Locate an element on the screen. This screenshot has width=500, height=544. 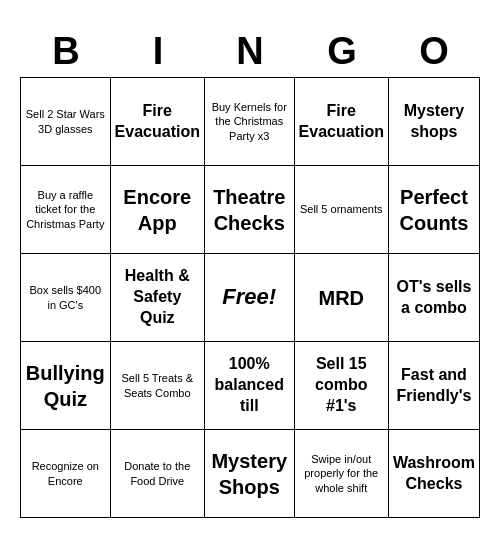
bingo-cell: Free! is located at coordinates (250, 298).